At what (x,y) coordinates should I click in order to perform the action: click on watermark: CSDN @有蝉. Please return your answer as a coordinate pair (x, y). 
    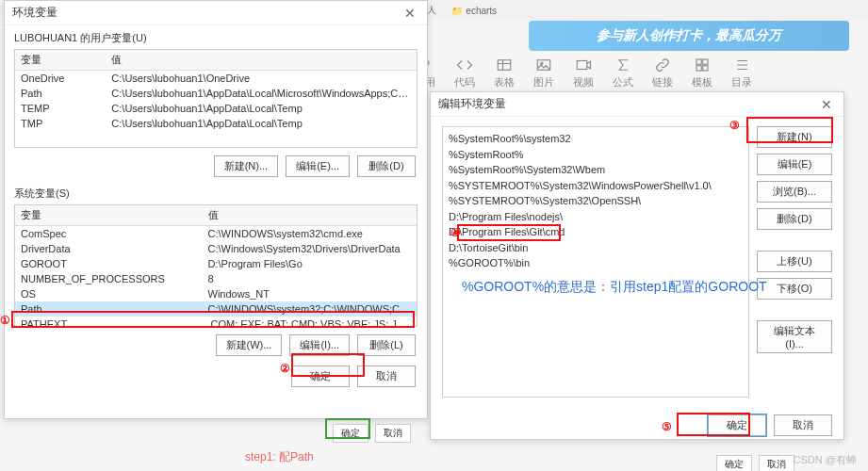
    Looking at the image, I should click on (826, 460).